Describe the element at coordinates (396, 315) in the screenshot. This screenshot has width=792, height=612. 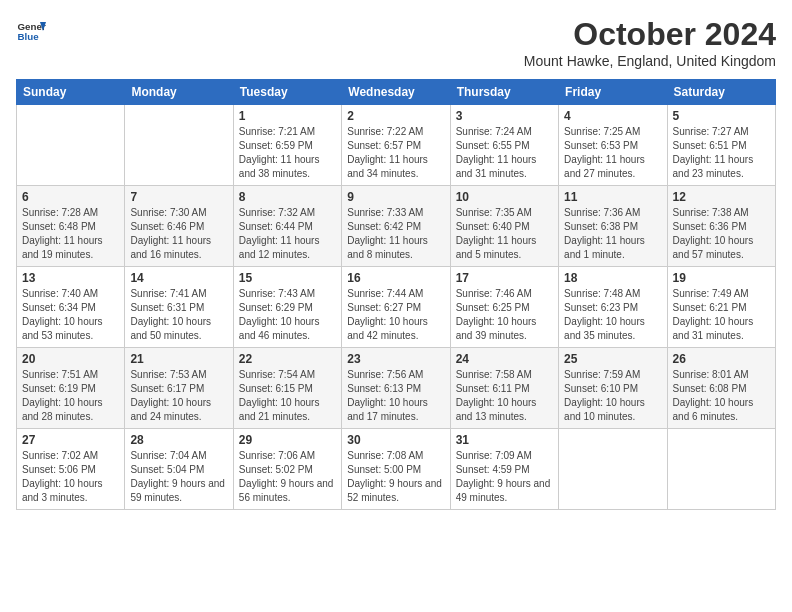
I see `day-info: Sunrise: 7:44 AMSunset: 6:27 PMDaylight:…` at that location.